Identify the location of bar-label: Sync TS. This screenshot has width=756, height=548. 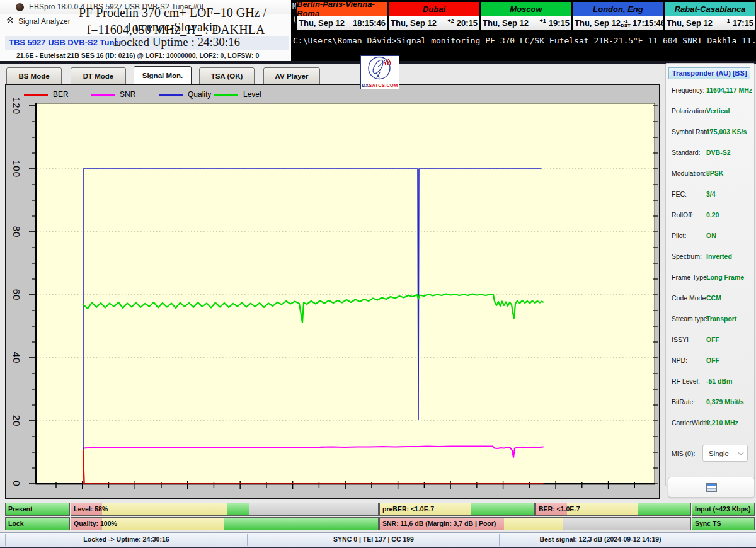
(708, 523).